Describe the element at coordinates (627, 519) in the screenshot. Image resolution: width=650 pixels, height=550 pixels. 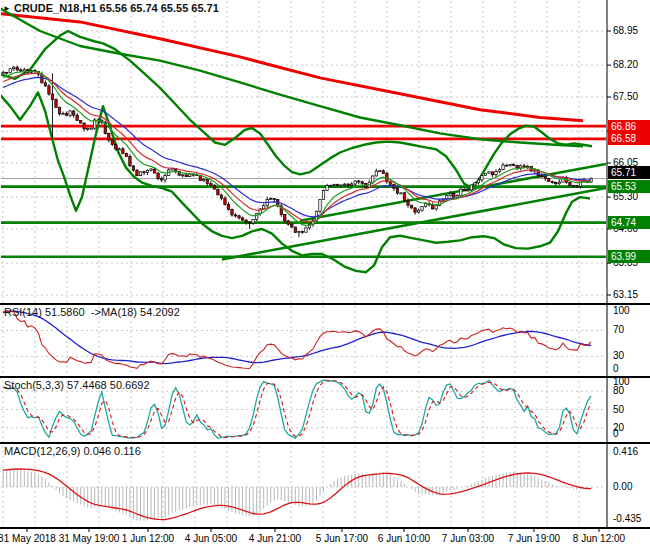
I see `macd-axis-label: -0.435` at that location.